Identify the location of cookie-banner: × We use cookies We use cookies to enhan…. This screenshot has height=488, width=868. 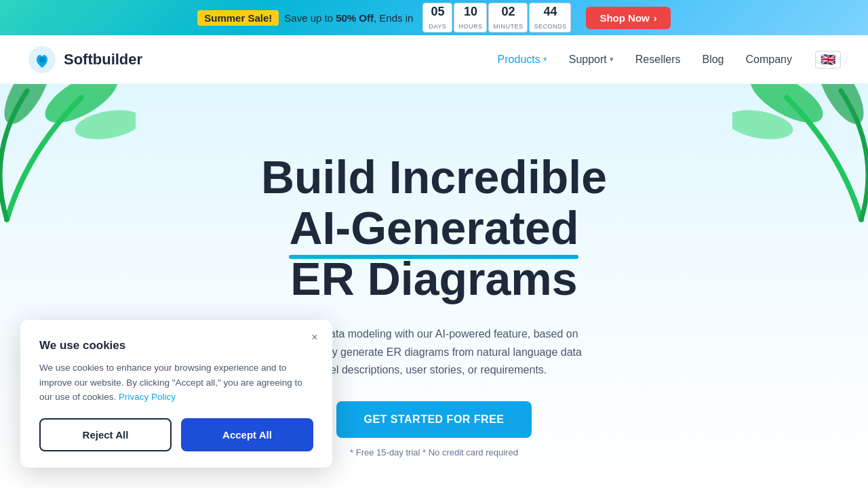
(176, 394).